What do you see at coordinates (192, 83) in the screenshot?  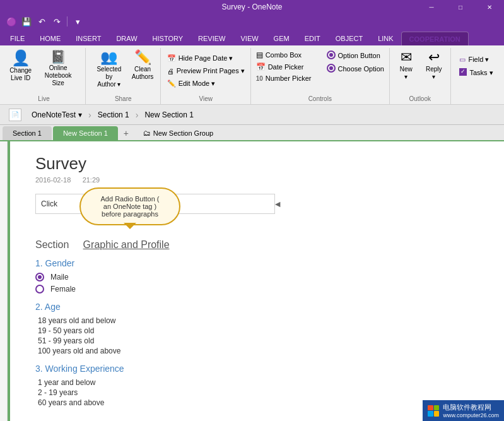 I see `edit-mode-button: ✏️ Edit Mode ▾` at bounding box center [192, 83].